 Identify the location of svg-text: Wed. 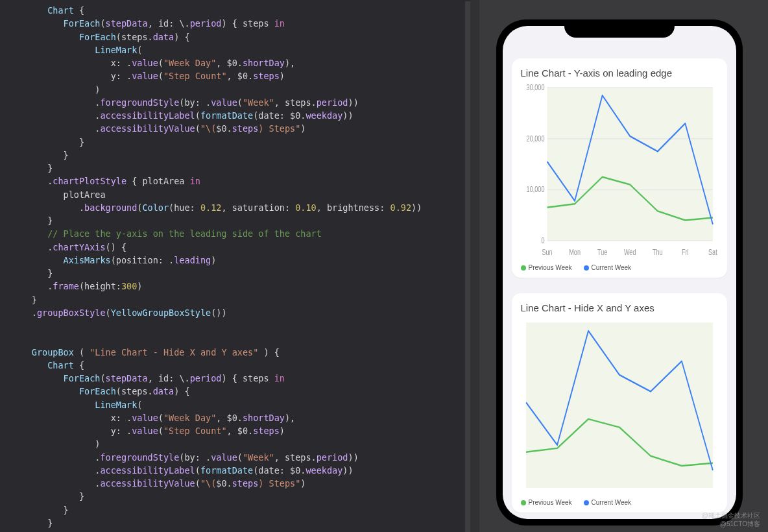
(629, 252).